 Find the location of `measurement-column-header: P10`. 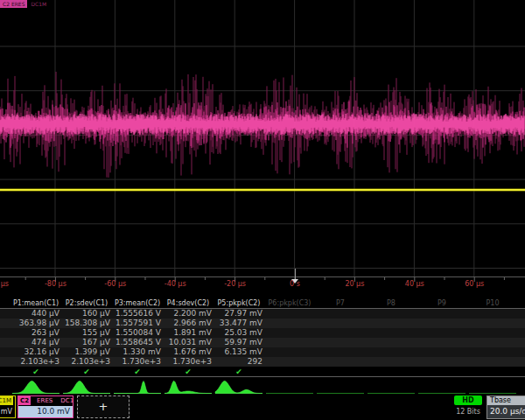

measurement-column-header: P10 is located at coordinates (493, 303).